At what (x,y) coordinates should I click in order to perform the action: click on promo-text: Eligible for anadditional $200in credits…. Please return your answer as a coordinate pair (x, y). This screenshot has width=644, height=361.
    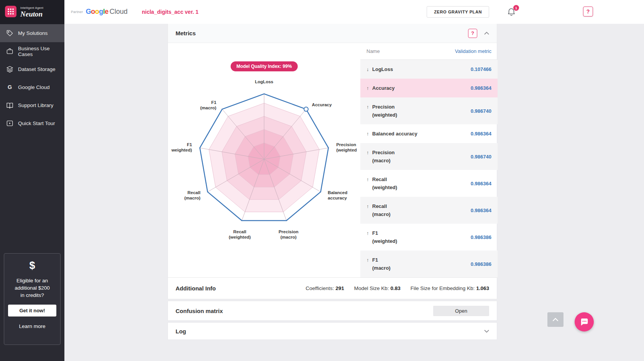
    Looking at the image, I should click on (32, 288).